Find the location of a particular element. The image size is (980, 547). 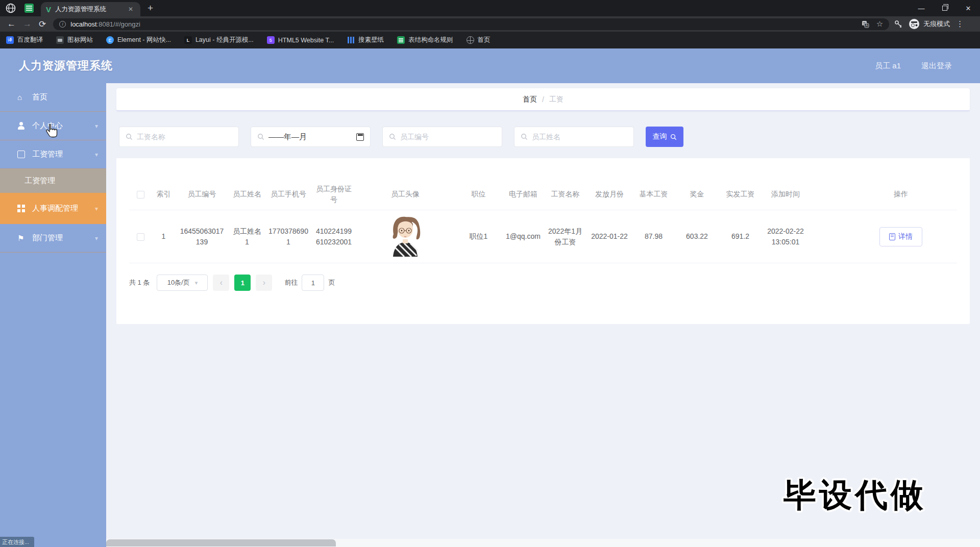

issue-month-field: ——年—月 is located at coordinates (310, 137).